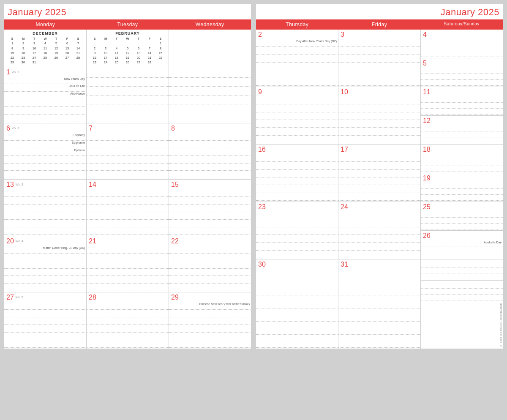 Image resolution: width=507 pixels, height=420 pixels. Describe the element at coordinates (379, 58) in the screenshot. I see `right-fri-cell-w0: 3` at that location.